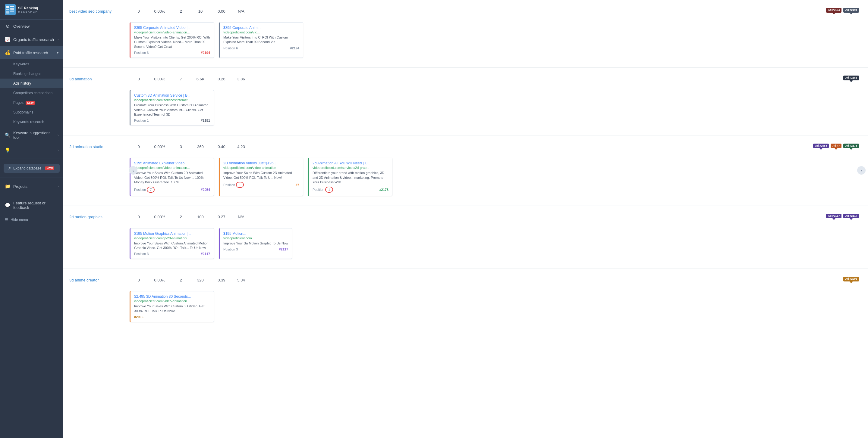 The height and width of the screenshot is (438, 868). I want to click on ad-card-position: Position 7, so click(144, 190).